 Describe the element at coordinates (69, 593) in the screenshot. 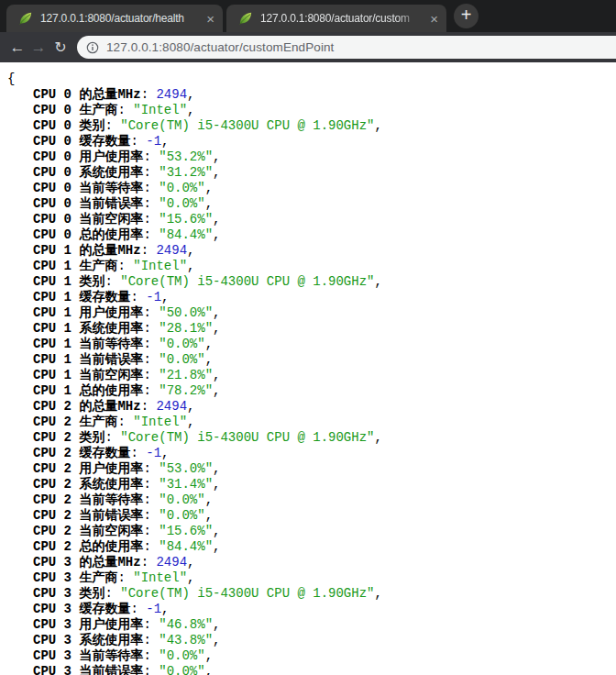

I see `json-key: CPU 3 类别` at that location.